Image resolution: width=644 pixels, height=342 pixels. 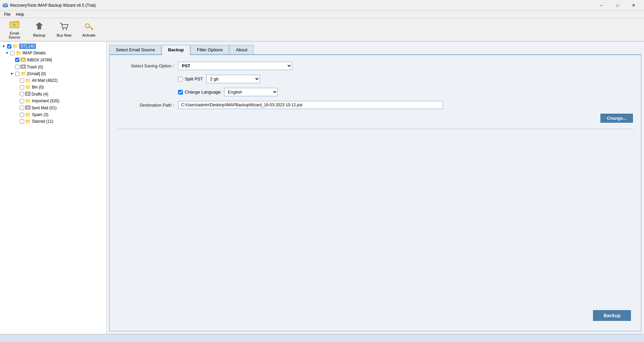 I want to click on tree-label-inbox: INBOX (4789), so click(x=40, y=60).